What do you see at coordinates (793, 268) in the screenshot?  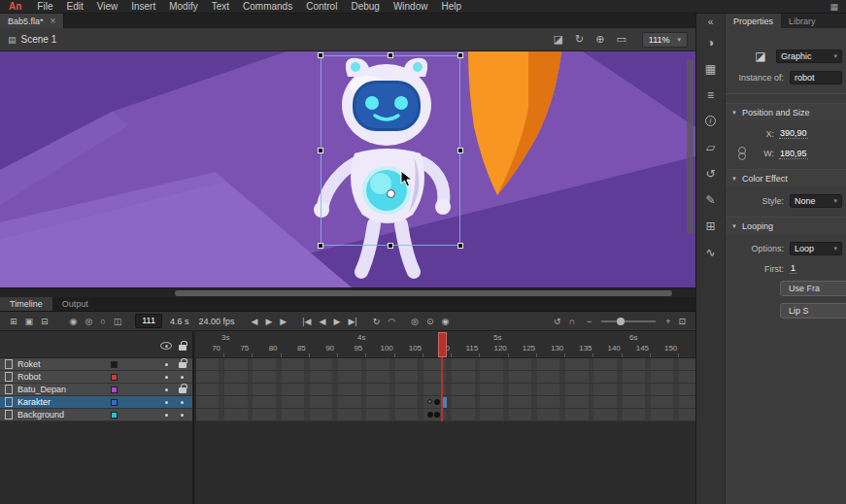 I see `first-frame-value: 1` at bounding box center [793, 268].